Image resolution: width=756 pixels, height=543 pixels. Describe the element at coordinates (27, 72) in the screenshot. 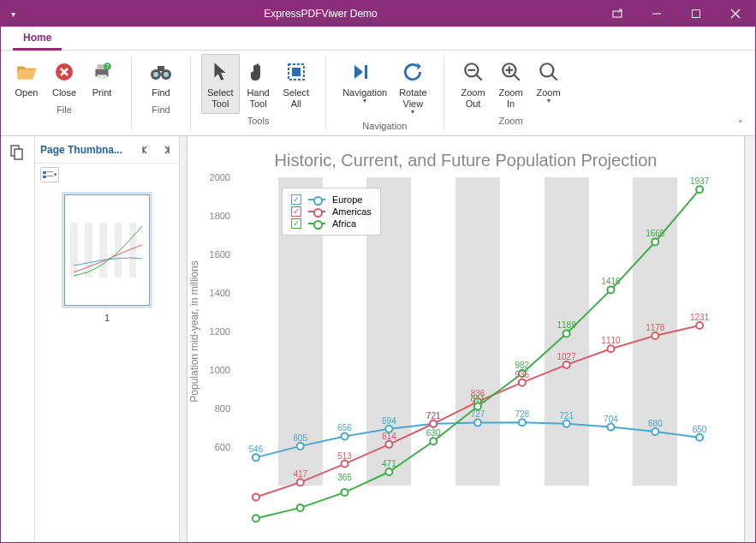

I see `open-folder-icon` at that location.